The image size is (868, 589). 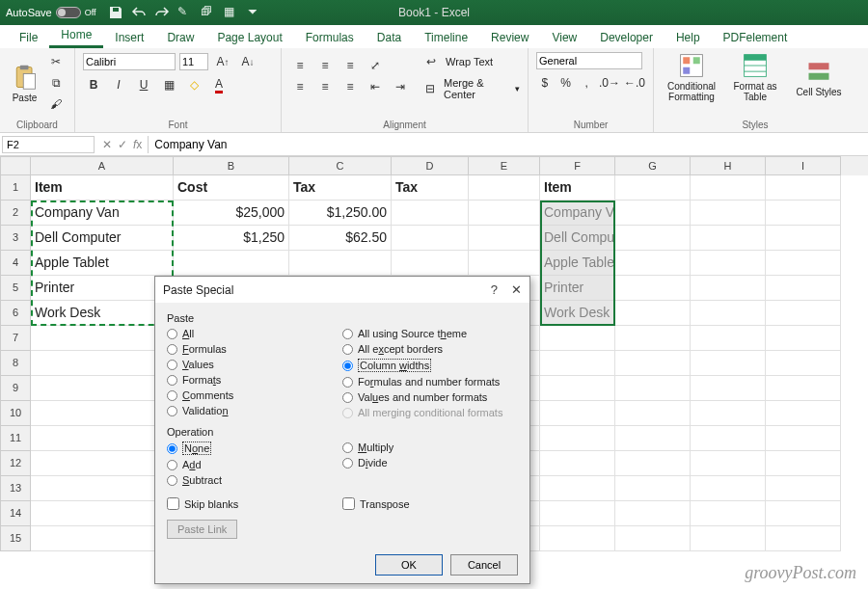 I want to click on cell-H13, so click(x=728, y=489).